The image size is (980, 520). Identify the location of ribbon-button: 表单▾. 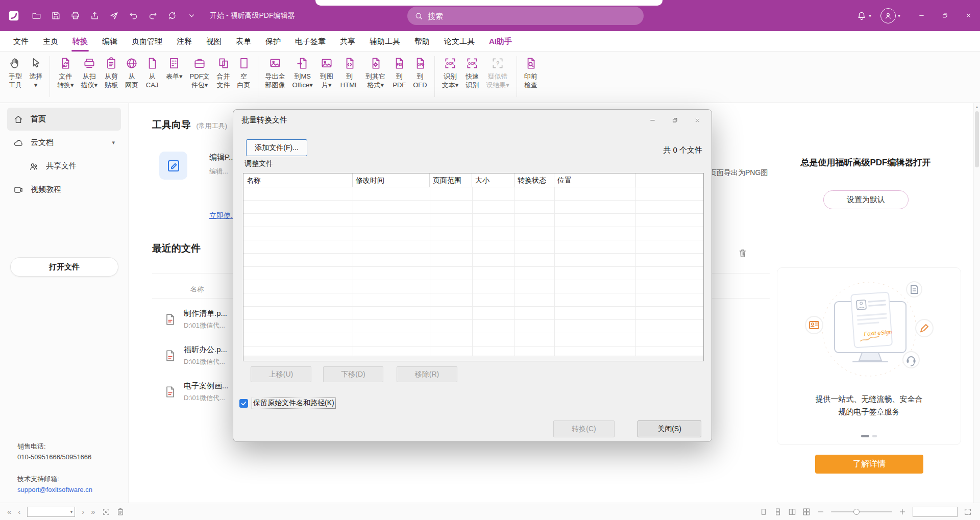
(175, 72).